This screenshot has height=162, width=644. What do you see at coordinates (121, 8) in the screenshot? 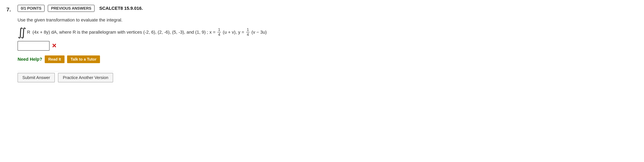
I see `problem-id: SCALCET8 15.9.016.` at bounding box center [121, 8].